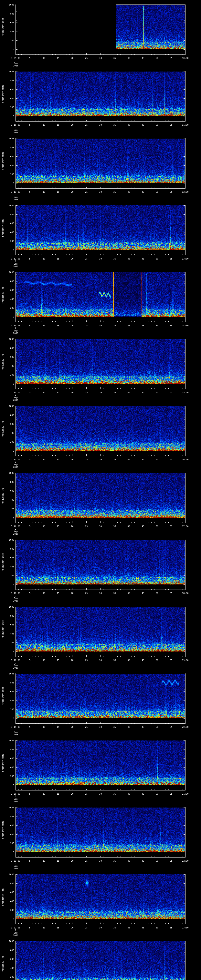  Describe the element at coordinates (58, 660) in the screenshot. I see `x-tick-label: 15` at that location.